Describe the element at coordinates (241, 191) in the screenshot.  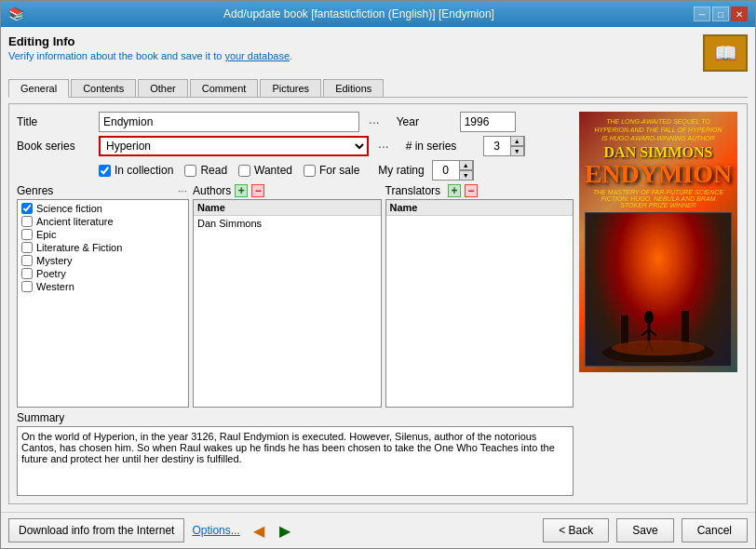
I see `add-author-button: +` at that location.